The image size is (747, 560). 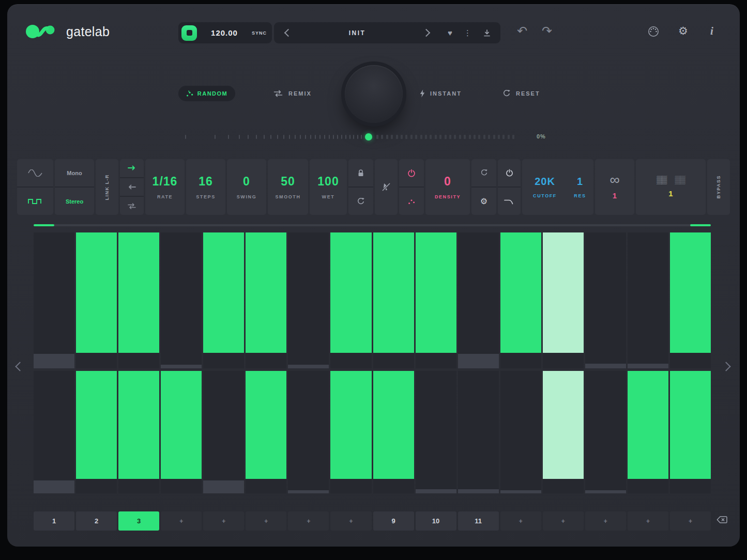 I want to click on filter-settings-button: ⚙, so click(x=484, y=200).